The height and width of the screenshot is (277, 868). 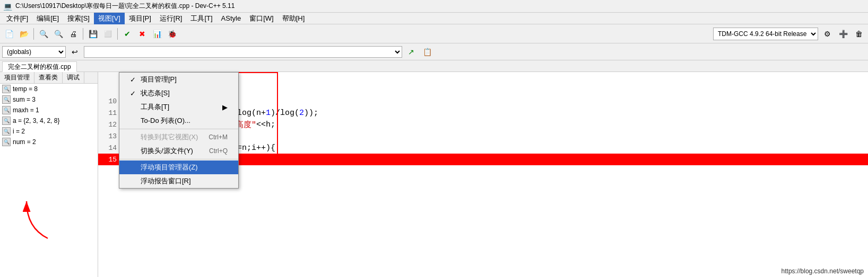 I want to click on number: 2, so click(x=301, y=113).